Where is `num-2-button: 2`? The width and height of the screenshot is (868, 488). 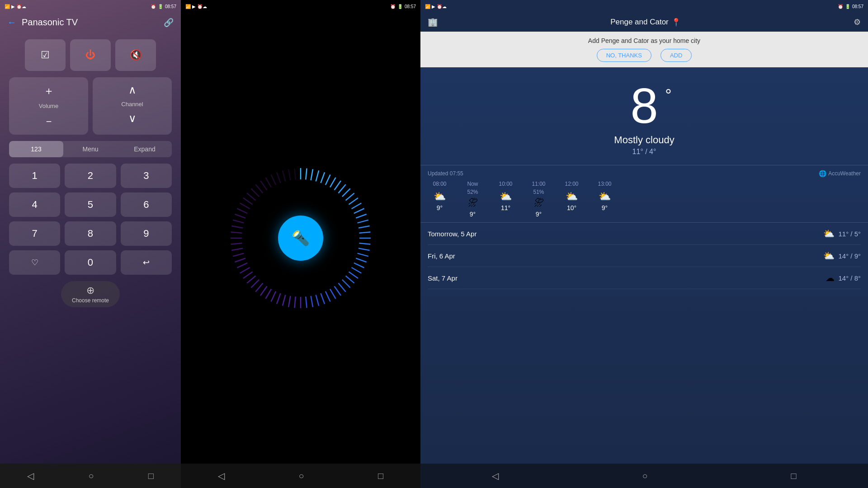
num-2-button: 2 is located at coordinates (90, 176).